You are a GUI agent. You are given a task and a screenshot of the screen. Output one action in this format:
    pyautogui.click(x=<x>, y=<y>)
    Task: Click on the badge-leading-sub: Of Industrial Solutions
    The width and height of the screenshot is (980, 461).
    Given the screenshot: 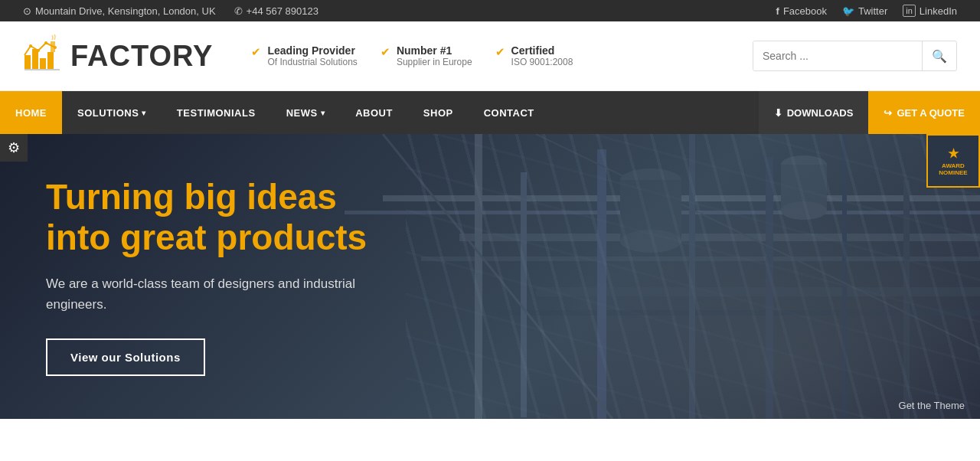 What is the action you would take?
    pyautogui.click(x=312, y=62)
    